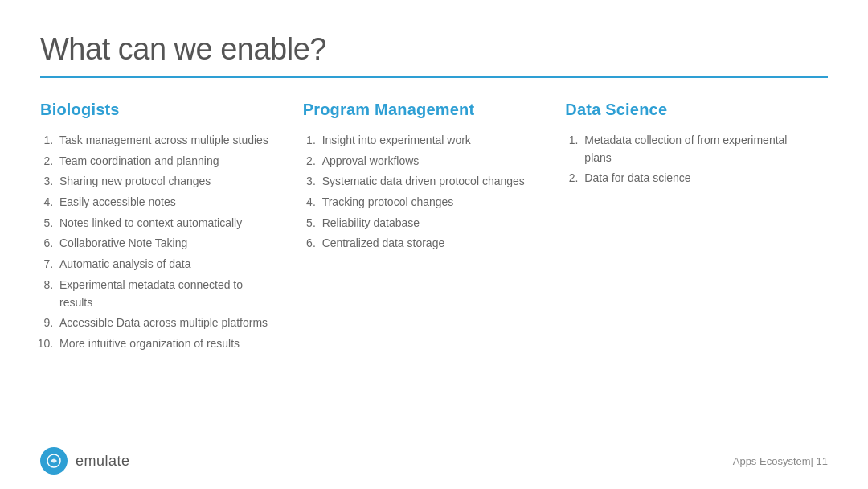 The width and height of the screenshot is (868, 489). Describe the element at coordinates (167, 323) in the screenshot. I see `list-item: Accessible Data across multiple platform…` at that location.